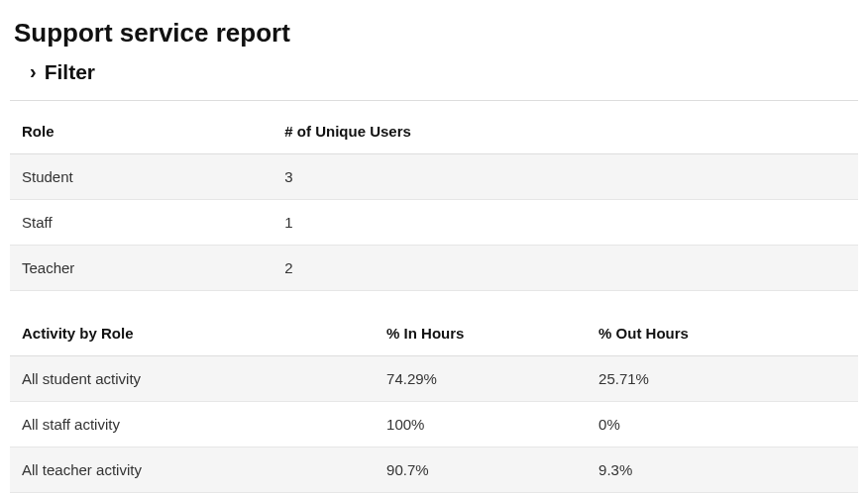 Image resolution: width=868 pixels, height=496 pixels. I want to click on cell-role: Teacher, so click(141, 268).